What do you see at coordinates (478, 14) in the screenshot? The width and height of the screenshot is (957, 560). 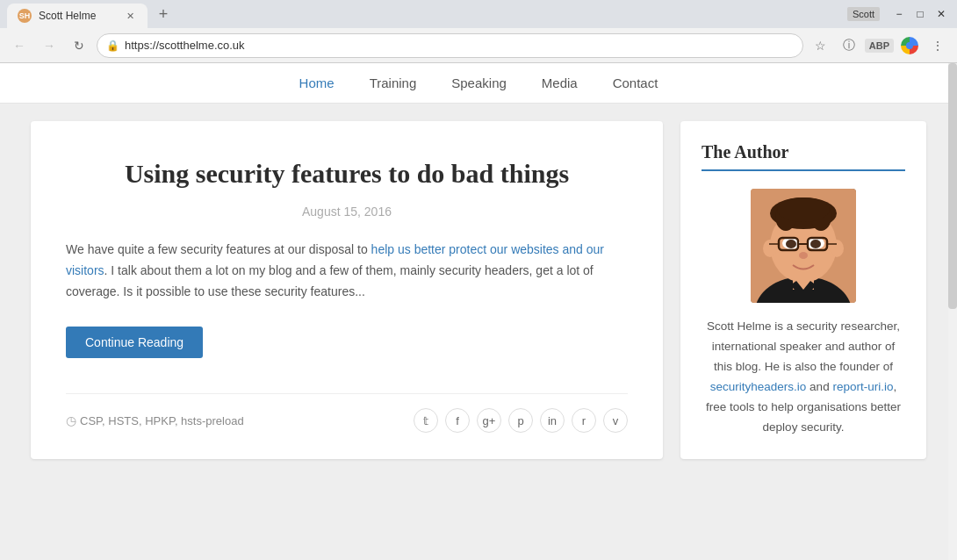 I see `title-bar: SH Scott Helme ✕ + Scott − □ ✕` at bounding box center [478, 14].